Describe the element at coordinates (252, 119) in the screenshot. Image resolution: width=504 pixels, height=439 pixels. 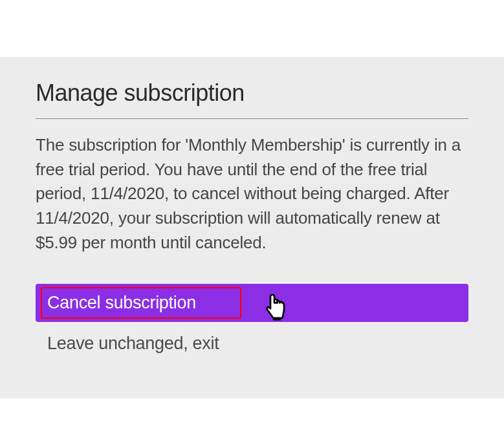
I see `title-divider` at that location.